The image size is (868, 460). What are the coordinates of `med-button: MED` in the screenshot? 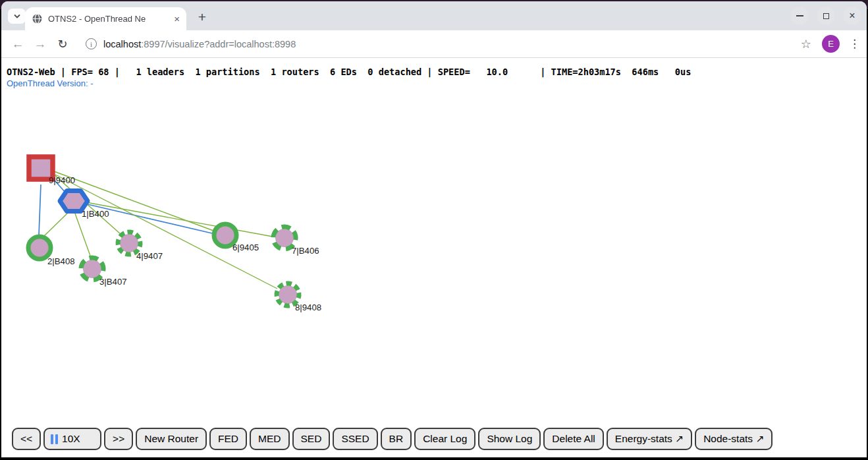 It's located at (269, 439).